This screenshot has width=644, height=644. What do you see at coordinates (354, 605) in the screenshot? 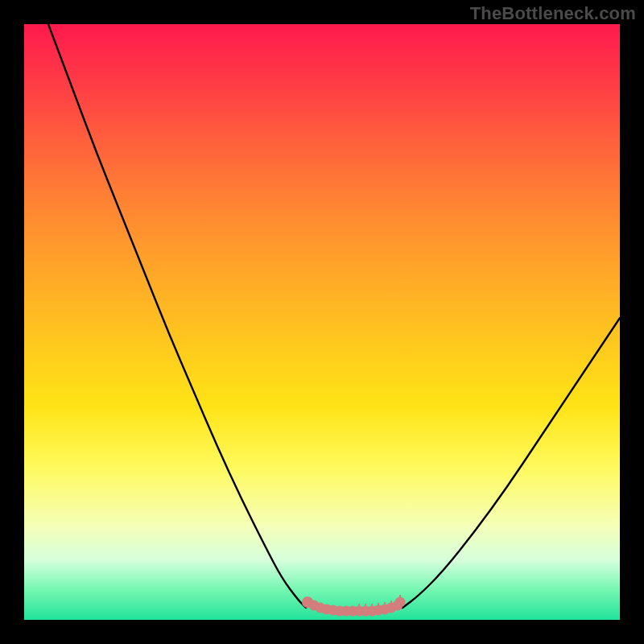
I see `bottom-dot-group` at bounding box center [354, 605].